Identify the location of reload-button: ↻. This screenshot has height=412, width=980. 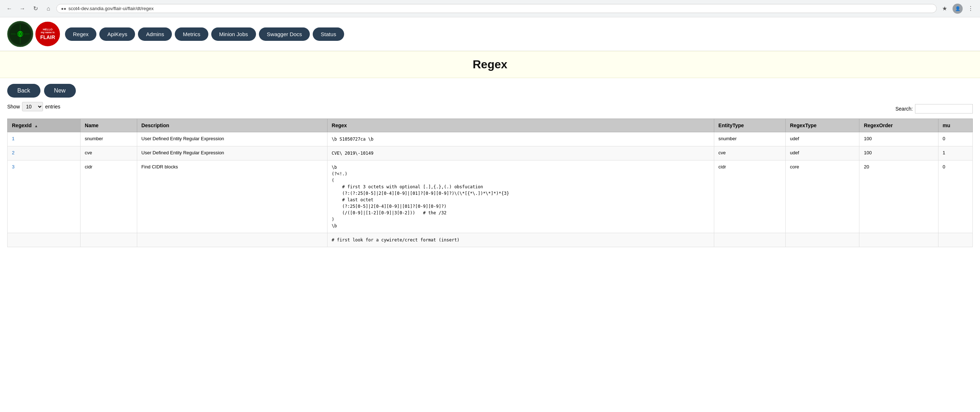
(35, 8).